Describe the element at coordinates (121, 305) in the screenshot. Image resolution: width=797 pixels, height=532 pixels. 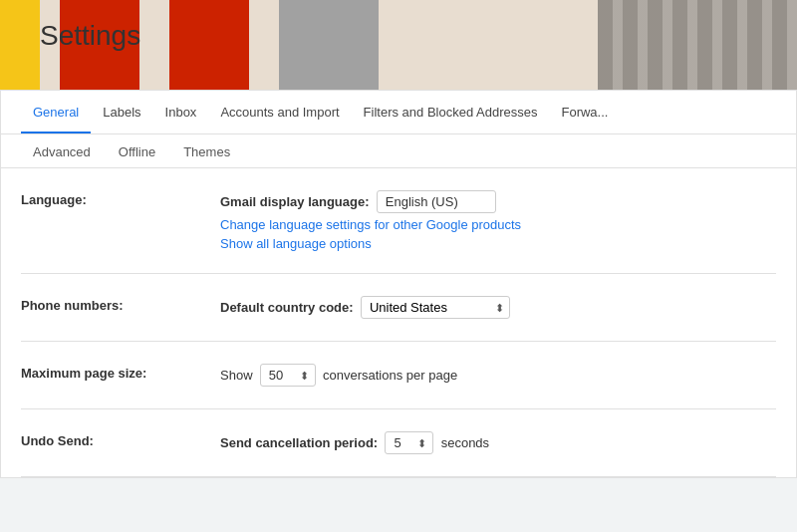
I see `phone-numbers-label: Phone numbers:` at that location.